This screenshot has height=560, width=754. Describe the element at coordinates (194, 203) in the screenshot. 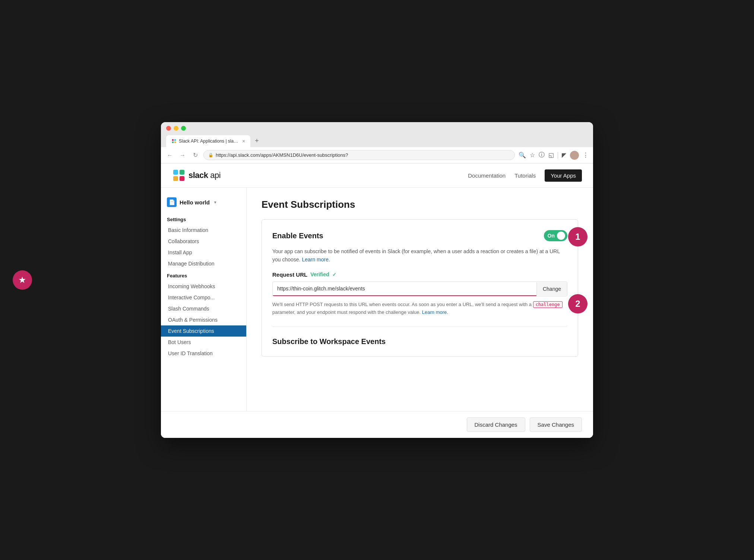

I see `app-name: Hello world` at that location.